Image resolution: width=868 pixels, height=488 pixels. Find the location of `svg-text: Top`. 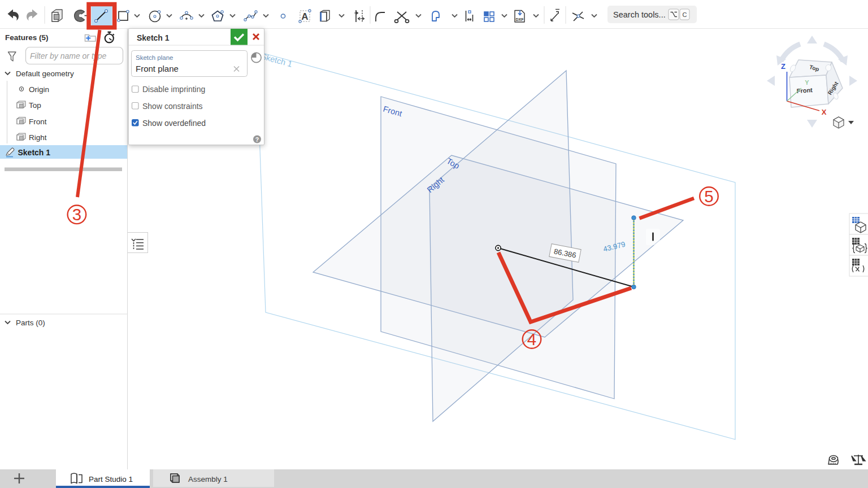

svg-text: Top is located at coordinates (35, 105).